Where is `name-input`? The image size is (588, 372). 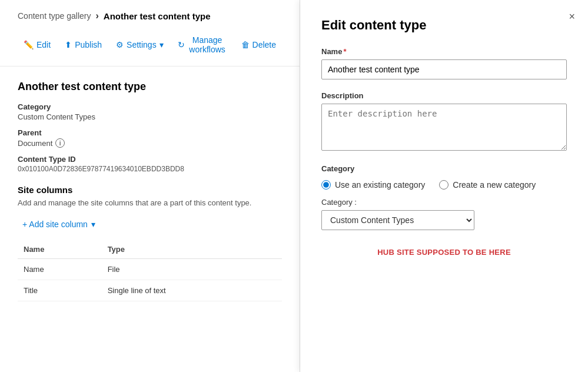 name-input is located at coordinates (444, 69).